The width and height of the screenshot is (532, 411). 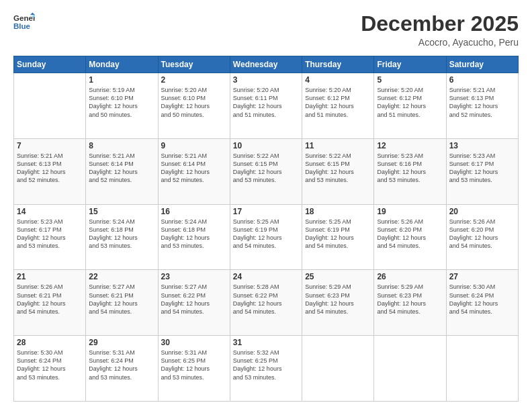 I want to click on table-cell: 28Sunrise: 5:30 AM Sunset: 6:24 PM Dayli…, so click(x=50, y=369).